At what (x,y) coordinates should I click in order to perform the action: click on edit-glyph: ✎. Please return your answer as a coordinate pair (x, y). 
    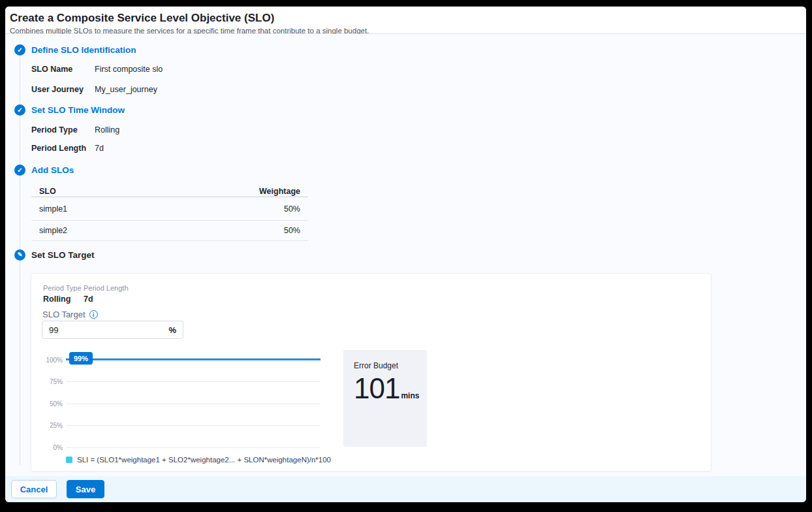
    Looking at the image, I should click on (20, 255).